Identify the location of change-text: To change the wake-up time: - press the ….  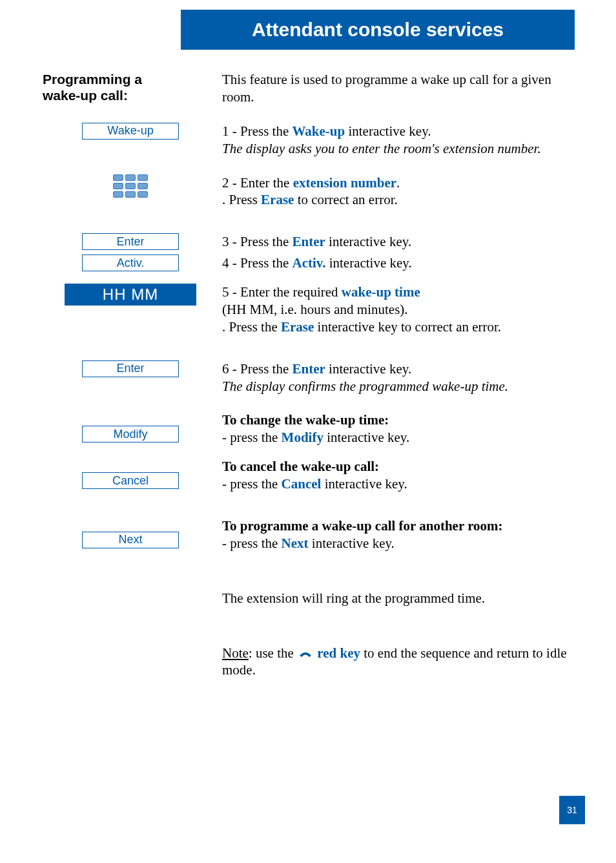
(401, 429).